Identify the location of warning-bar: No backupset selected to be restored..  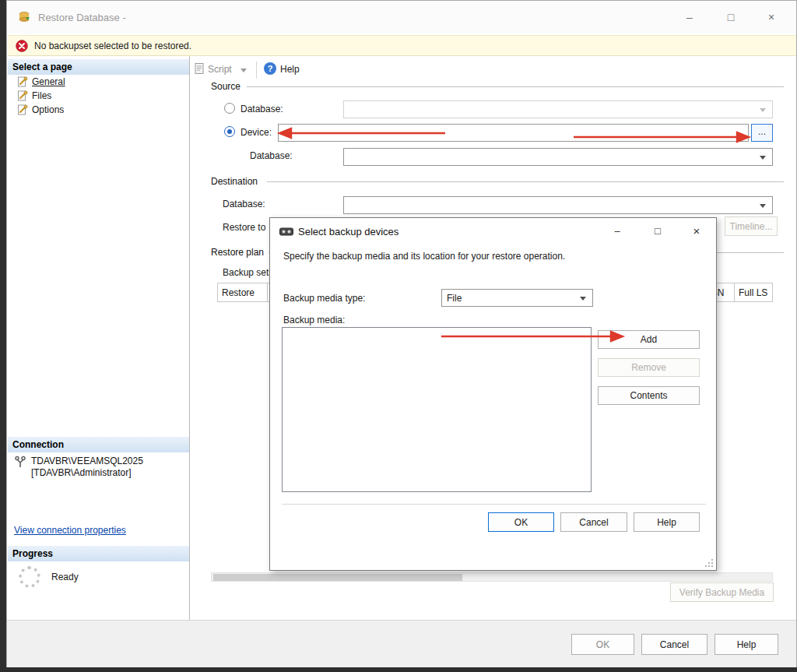
(402, 45).